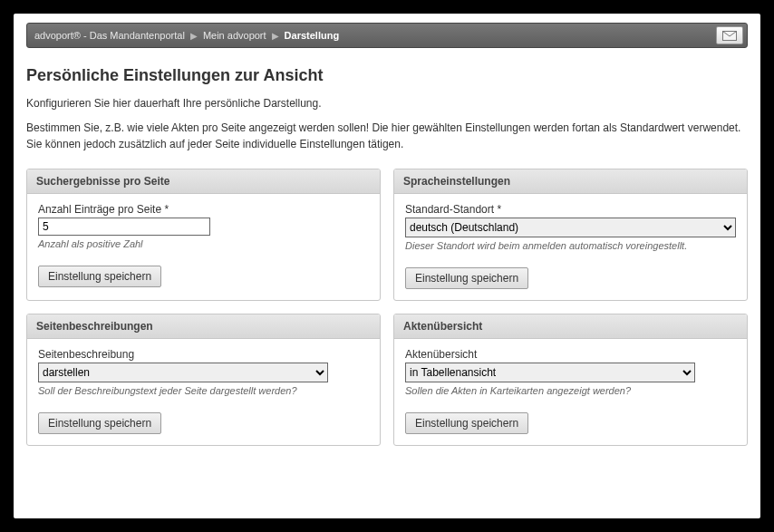  I want to click on panel-header: Aktenübersicht, so click(571, 326).